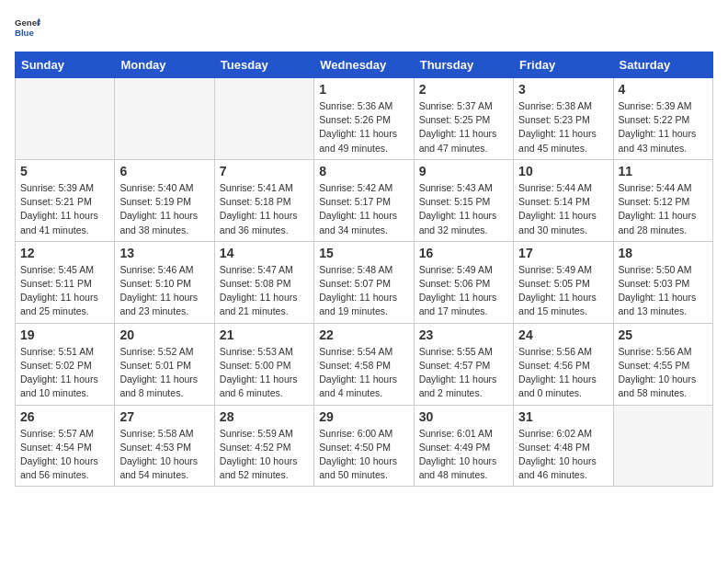  I want to click on calendar-day-cell: 22 Sunrise: 5:54 AMSunset: 4:58 PMDaylig…, so click(364, 364).